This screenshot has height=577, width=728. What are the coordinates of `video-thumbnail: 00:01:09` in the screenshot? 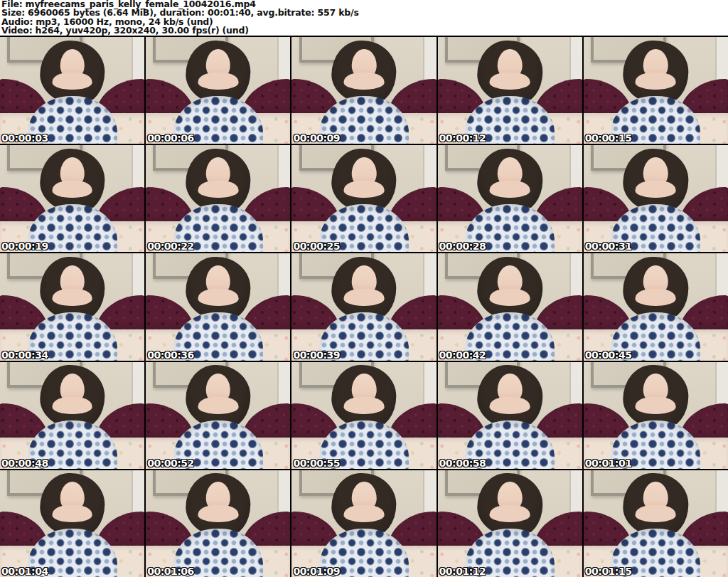 It's located at (364, 524).